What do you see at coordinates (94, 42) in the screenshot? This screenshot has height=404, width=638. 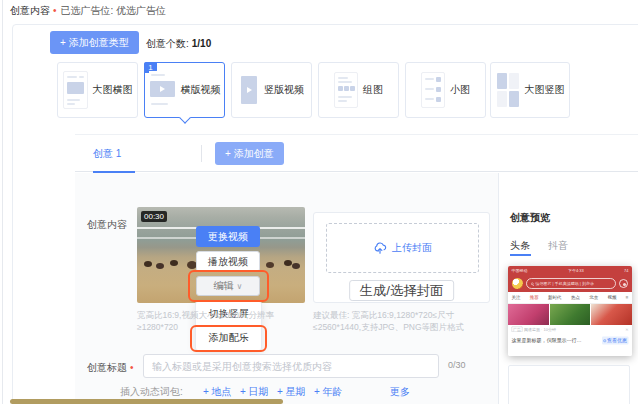 I see `add-creative-type-button: + 添加创意类型` at bounding box center [94, 42].